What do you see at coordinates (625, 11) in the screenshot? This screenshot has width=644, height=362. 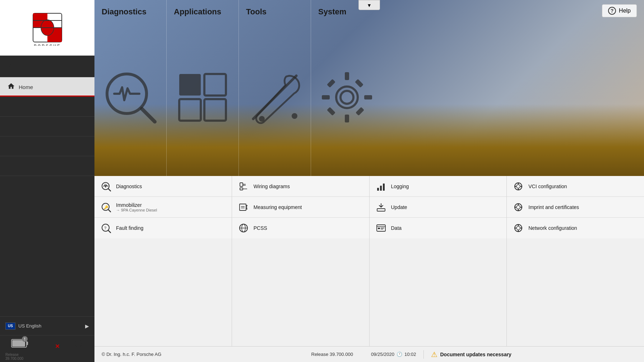 I see `help-label: Help` at bounding box center [625, 11].